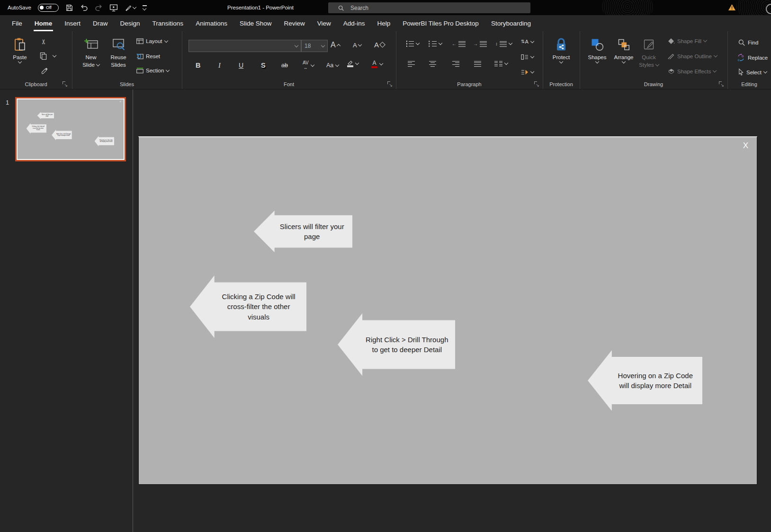  I want to click on customize-qat-button, so click(145, 8).